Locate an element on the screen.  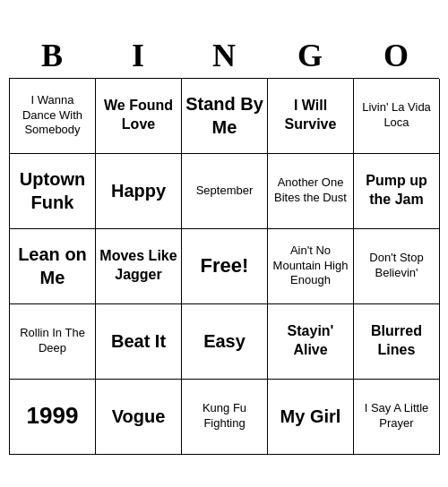
cell-r2-c1: Moves Like Jagger is located at coordinates (139, 267).